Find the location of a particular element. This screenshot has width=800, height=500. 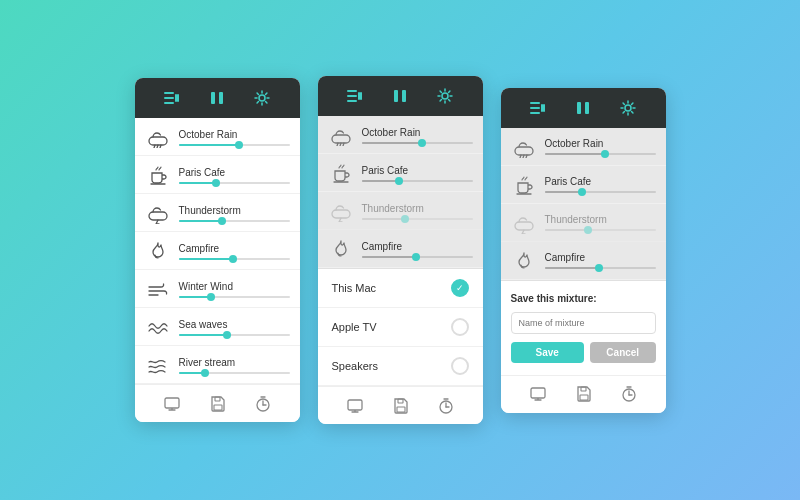

sound-info-campfire: Campfire is located at coordinates (234, 252).